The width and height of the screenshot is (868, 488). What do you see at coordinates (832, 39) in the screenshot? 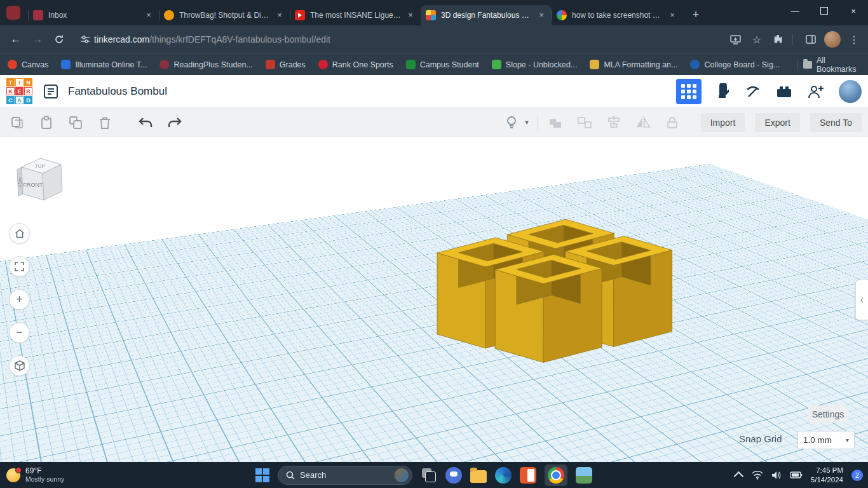
I see `profile-avatar` at bounding box center [832, 39].